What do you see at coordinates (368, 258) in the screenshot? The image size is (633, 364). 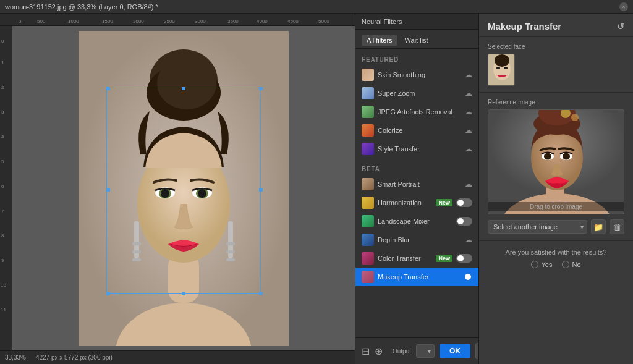 I see `filter-icon-color-transfer` at bounding box center [368, 258].